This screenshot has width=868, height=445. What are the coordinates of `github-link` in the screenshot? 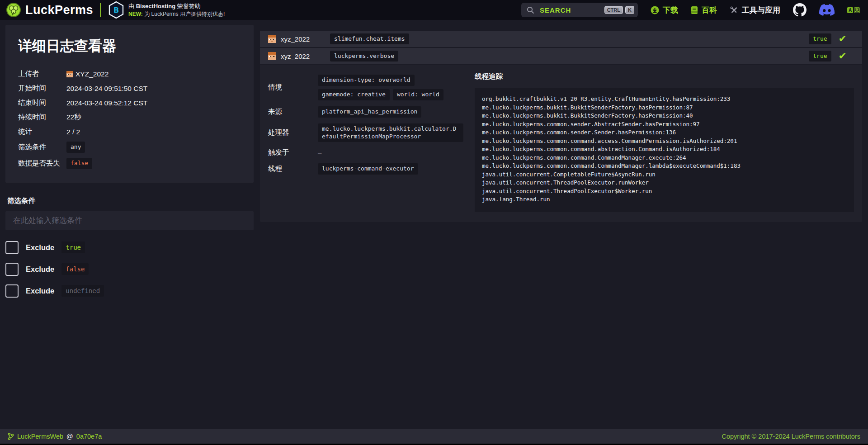 It's located at (800, 10).